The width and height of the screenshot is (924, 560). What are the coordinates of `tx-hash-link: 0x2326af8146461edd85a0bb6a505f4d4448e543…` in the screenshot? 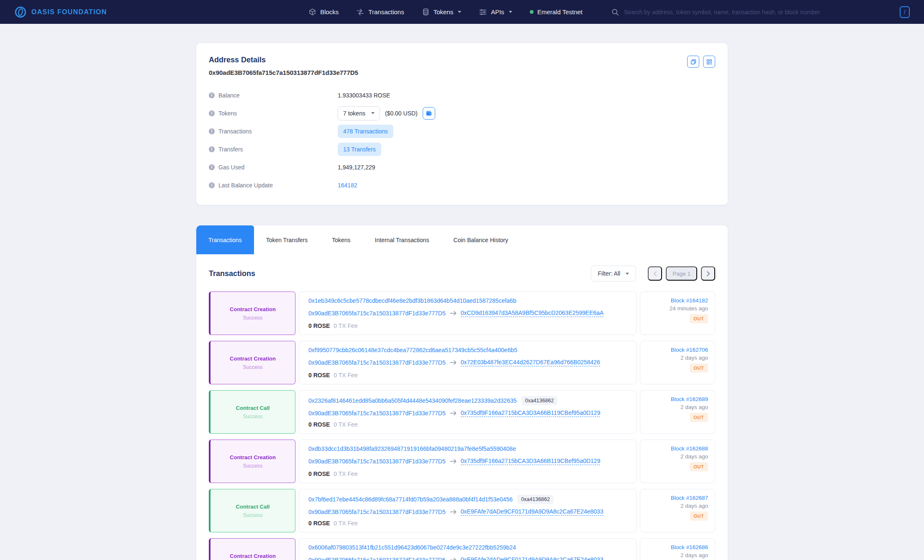 It's located at (413, 401).